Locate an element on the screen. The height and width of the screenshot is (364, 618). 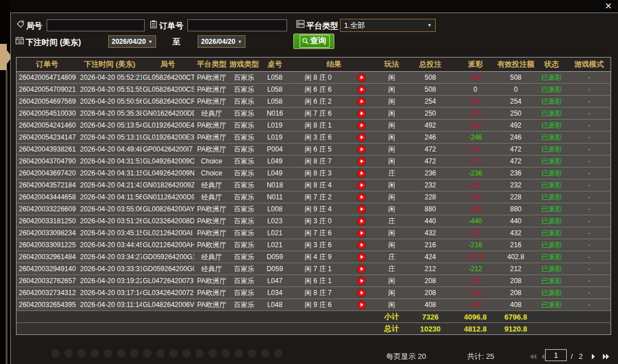
cell-table-no: L021 is located at coordinates (275, 245).